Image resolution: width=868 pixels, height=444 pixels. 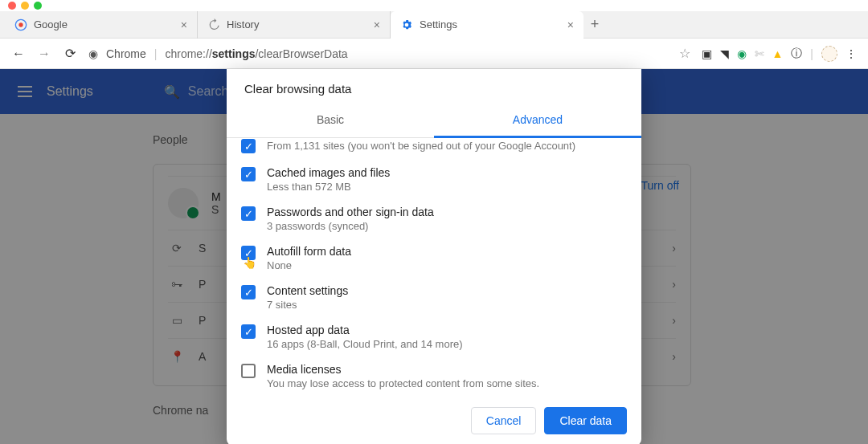 What do you see at coordinates (330, 120) in the screenshot?
I see `tab-basic: Basic` at bounding box center [330, 120].